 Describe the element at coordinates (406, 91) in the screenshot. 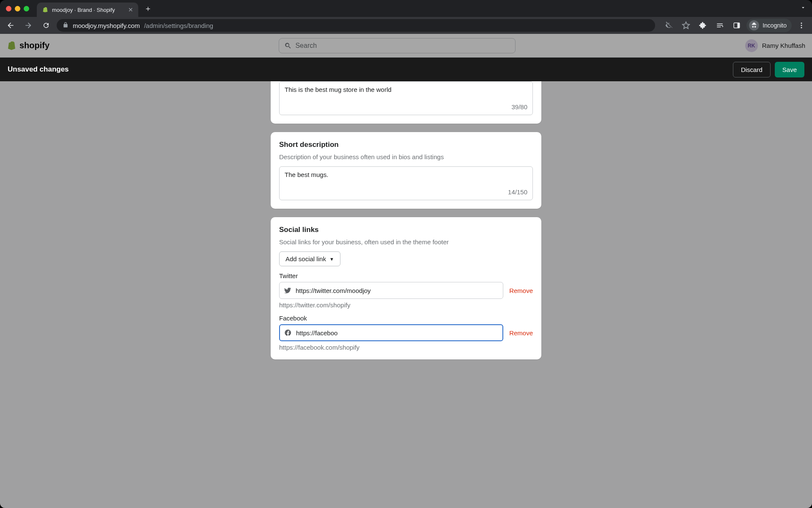

I see `slogan-value: This is the best mug store in the world` at that location.